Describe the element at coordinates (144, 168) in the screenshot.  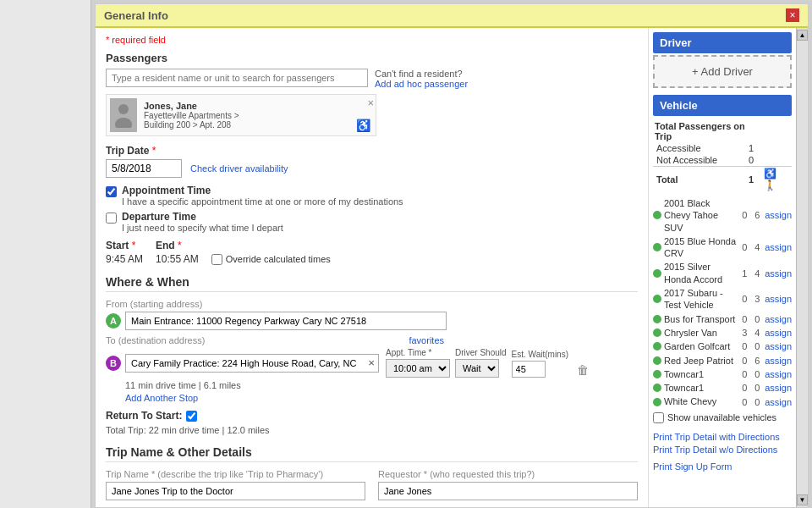
I see `trip-date-input` at that location.